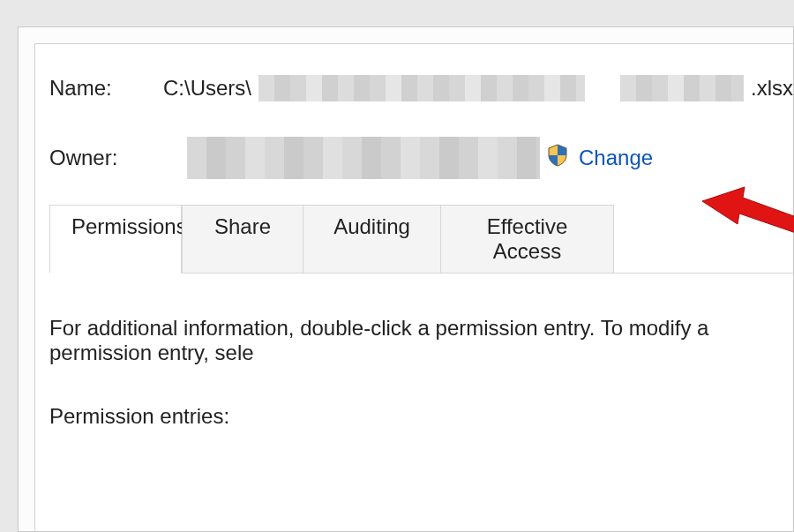 Image resolution: width=794 pixels, height=532 pixels. I want to click on name-value: C:\Users\ .xlsx, so click(478, 88).